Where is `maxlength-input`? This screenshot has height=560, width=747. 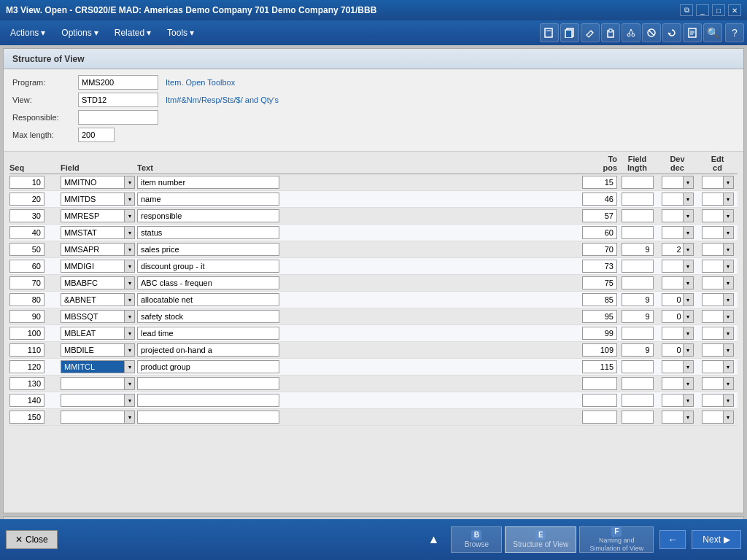 maxlength-input is located at coordinates (96, 135).